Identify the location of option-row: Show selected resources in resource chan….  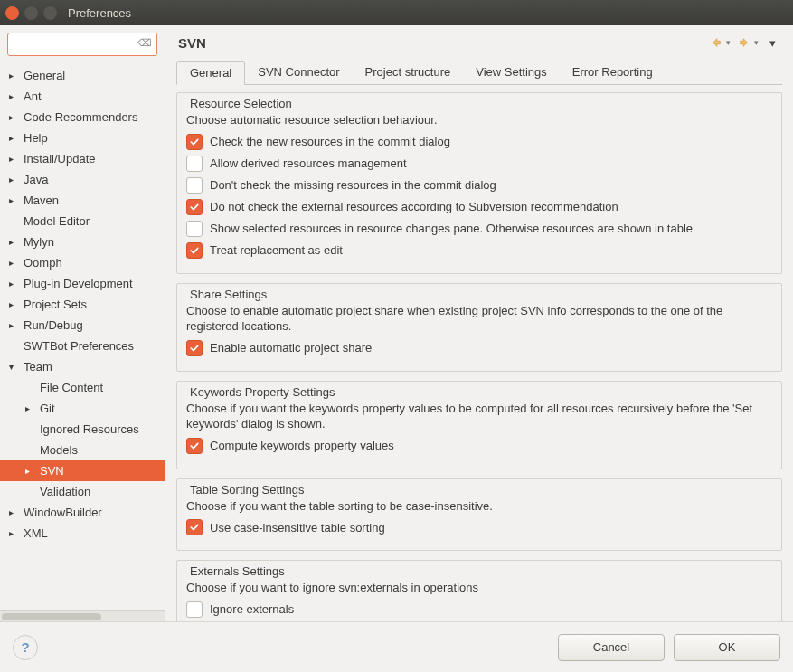
(479, 229).